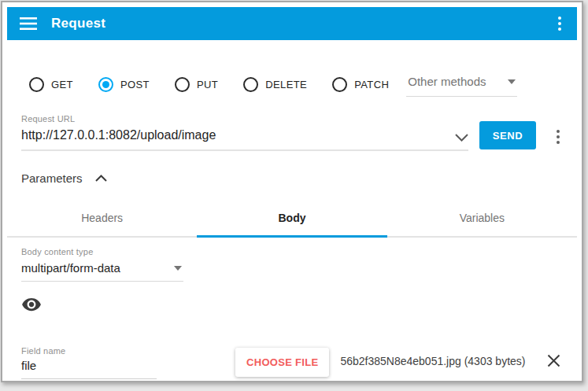  What do you see at coordinates (62, 85) in the screenshot?
I see `method-radio-label: GET` at bounding box center [62, 85].